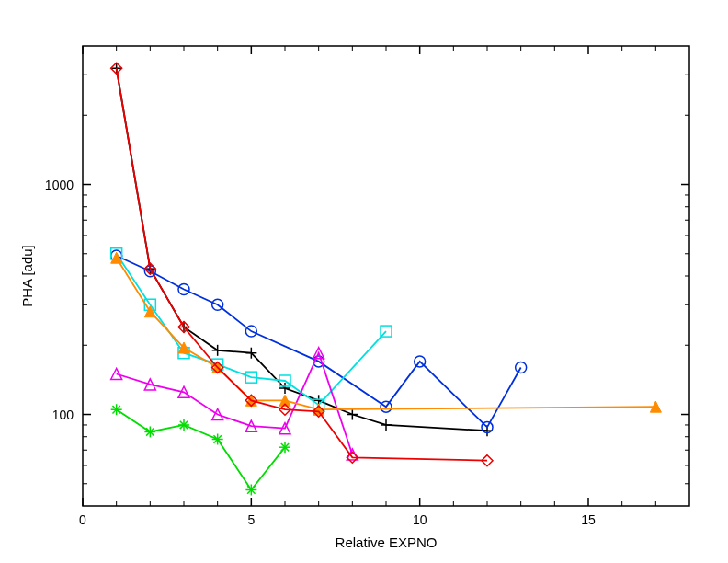 This screenshot has height=563, width=728. I want to click on x-tick-label: 10, so click(420, 520).